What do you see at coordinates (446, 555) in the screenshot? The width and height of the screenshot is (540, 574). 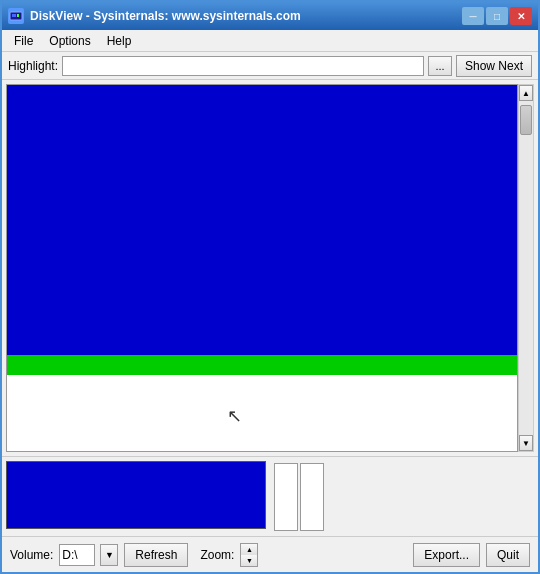 I see `export-button: Export...` at bounding box center [446, 555].